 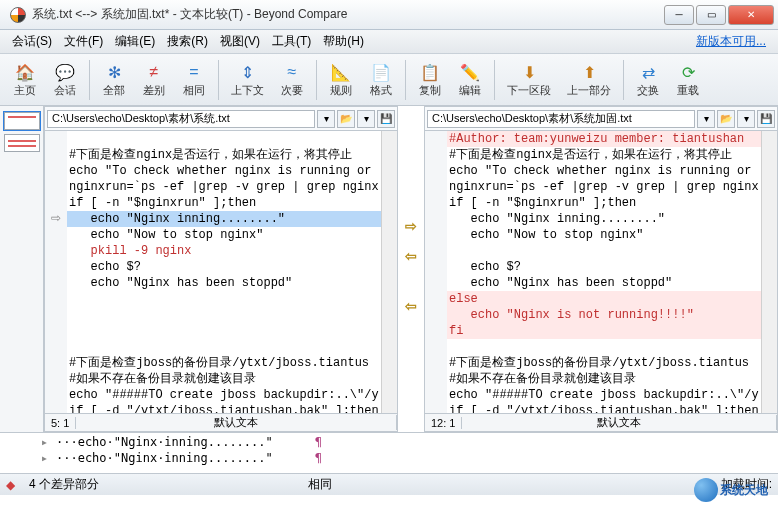 I want to click on up-arrow-icon: ⬆, so click(x=589, y=72).